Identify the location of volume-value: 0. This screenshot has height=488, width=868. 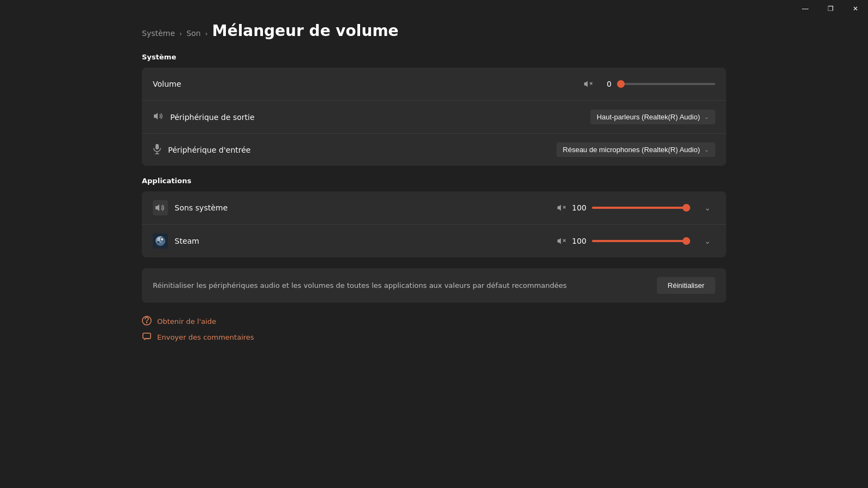
(605, 84).